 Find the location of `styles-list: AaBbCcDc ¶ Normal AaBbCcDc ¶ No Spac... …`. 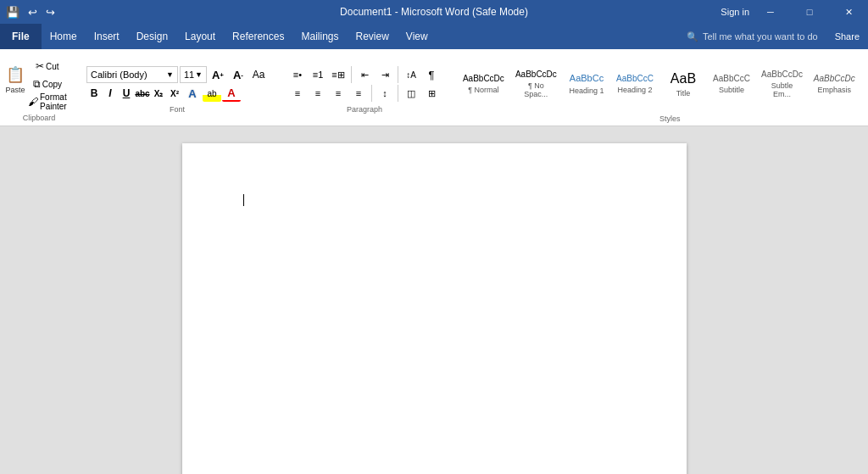

styles-list: AaBbCcDc ¶ Normal AaBbCcDc ¶ No Spac... … is located at coordinates (659, 84).